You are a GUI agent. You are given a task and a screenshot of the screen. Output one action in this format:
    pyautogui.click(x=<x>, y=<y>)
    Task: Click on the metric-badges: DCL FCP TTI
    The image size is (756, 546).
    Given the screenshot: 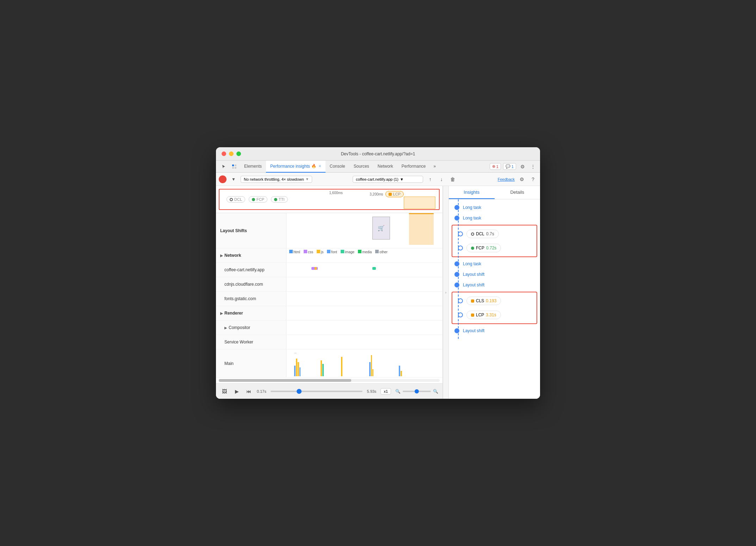 What is the action you would take?
    pyautogui.click(x=257, y=199)
    